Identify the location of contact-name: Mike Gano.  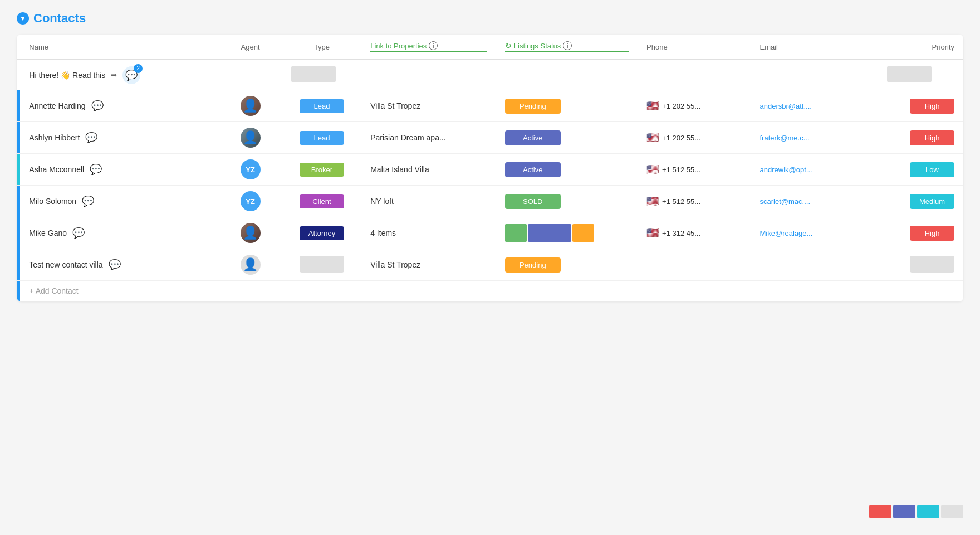
(48, 233).